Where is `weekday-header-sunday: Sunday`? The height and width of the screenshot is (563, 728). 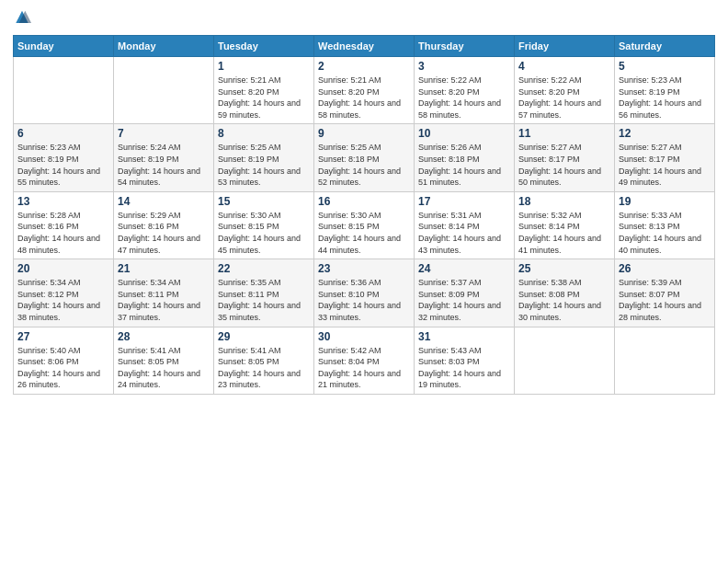 weekday-header-sunday: Sunday is located at coordinates (64, 46).